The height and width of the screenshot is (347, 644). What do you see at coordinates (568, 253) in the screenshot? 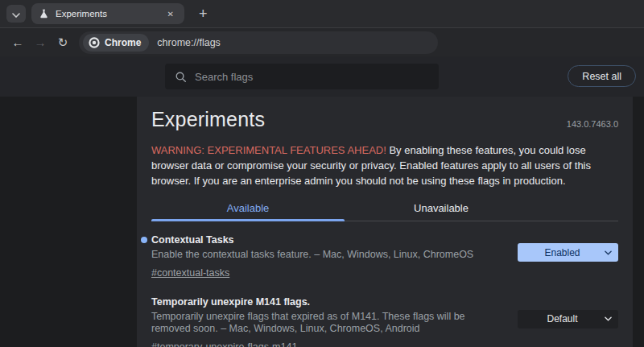
I see `flag-select-wrap: Enabled` at bounding box center [568, 253].